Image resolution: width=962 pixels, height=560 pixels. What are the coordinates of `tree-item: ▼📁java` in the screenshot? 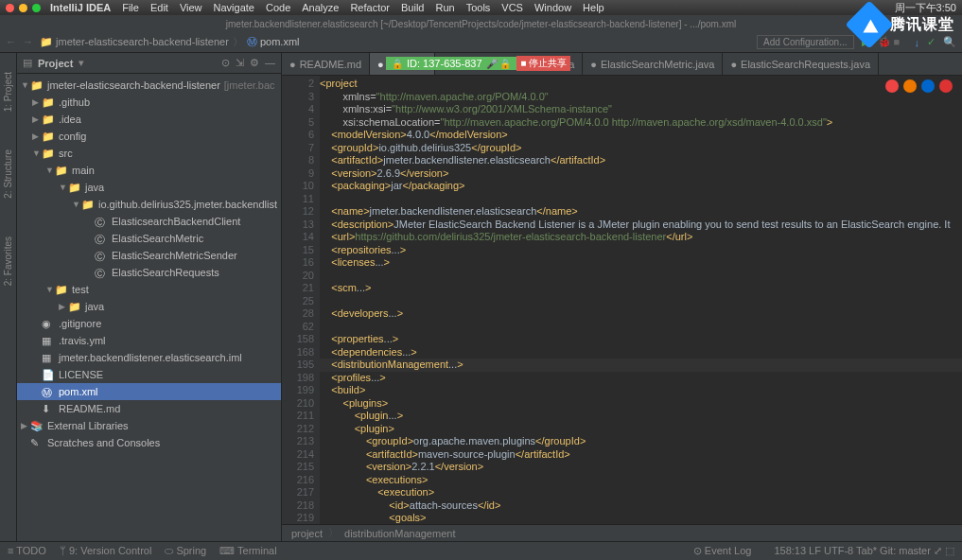 It's located at (149, 187).